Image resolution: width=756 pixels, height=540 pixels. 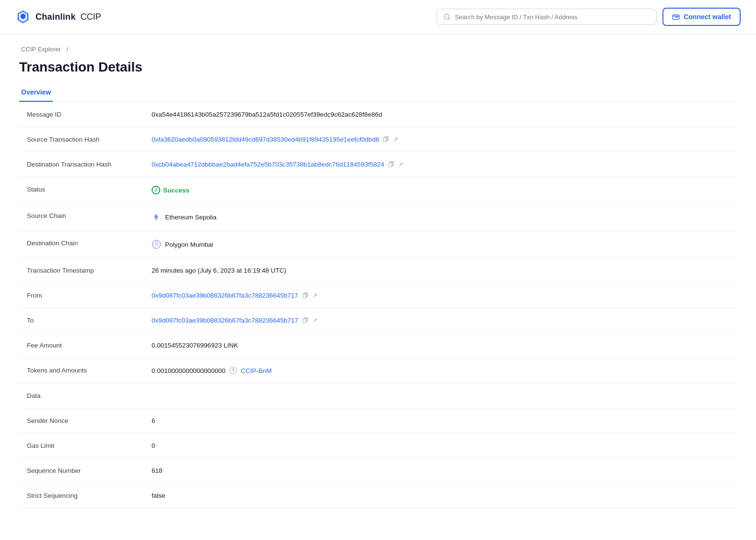 I want to click on field-label-dest-hash: Destination Transaction Hash, so click(x=89, y=164).